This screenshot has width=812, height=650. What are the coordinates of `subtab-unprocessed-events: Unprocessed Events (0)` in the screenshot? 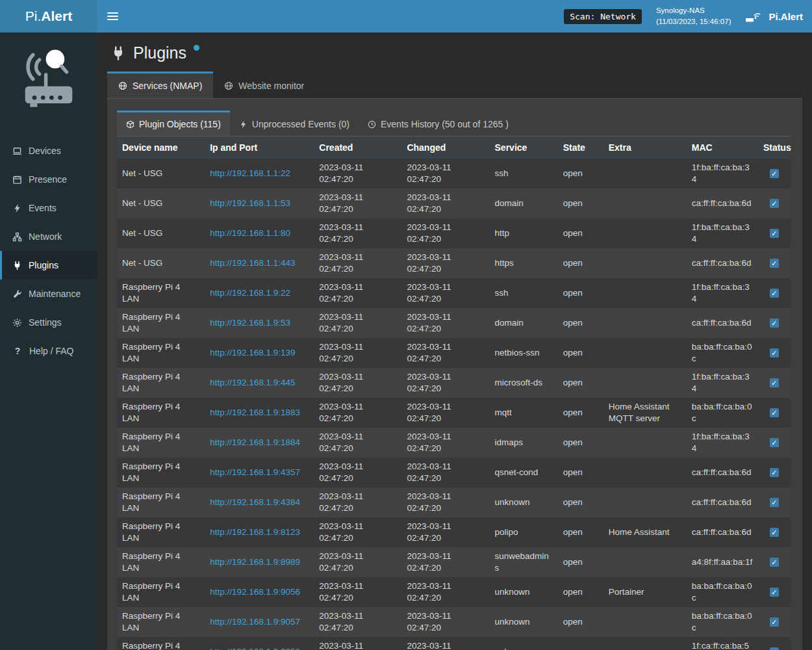 It's located at (294, 124).